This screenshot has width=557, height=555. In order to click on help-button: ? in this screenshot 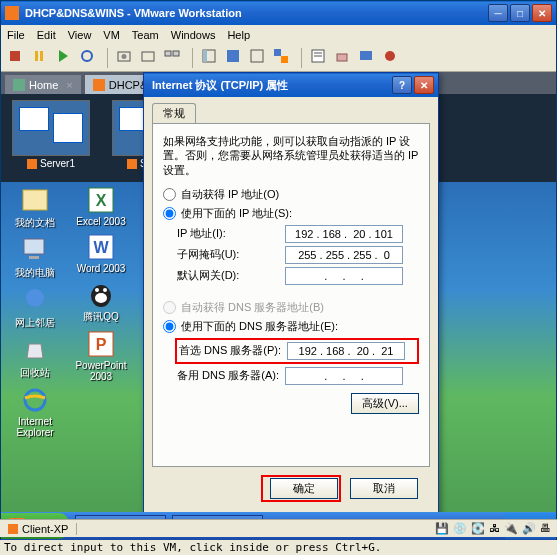, I will do `click(402, 85)`.